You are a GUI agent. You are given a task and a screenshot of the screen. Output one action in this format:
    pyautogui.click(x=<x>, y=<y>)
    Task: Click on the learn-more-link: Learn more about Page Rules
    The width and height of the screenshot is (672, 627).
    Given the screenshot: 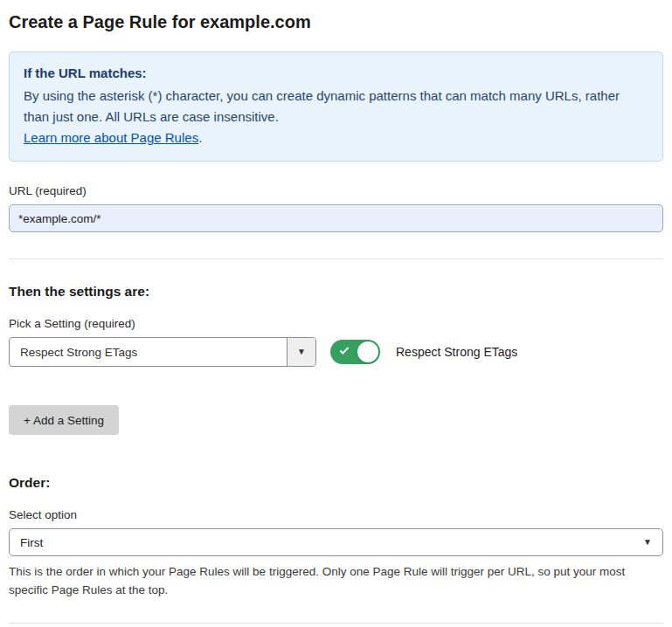 What is the action you would take?
    pyautogui.click(x=111, y=138)
    